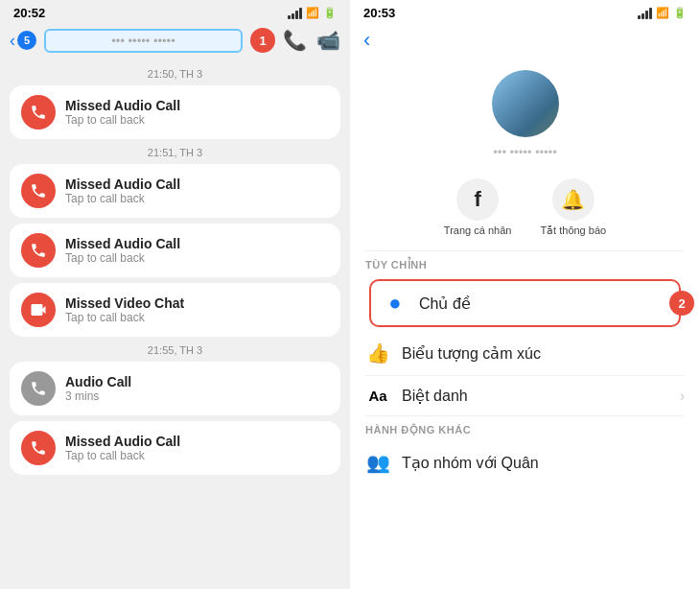  What do you see at coordinates (123, 120) in the screenshot?
I see `call-subtitle-1: Tap to call back` at bounding box center [123, 120].